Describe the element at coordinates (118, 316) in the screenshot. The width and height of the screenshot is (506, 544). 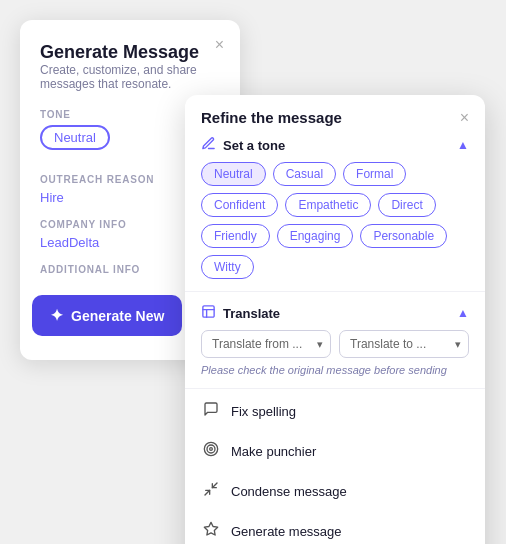
I see `generate-btn-label: Generate New` at that location.